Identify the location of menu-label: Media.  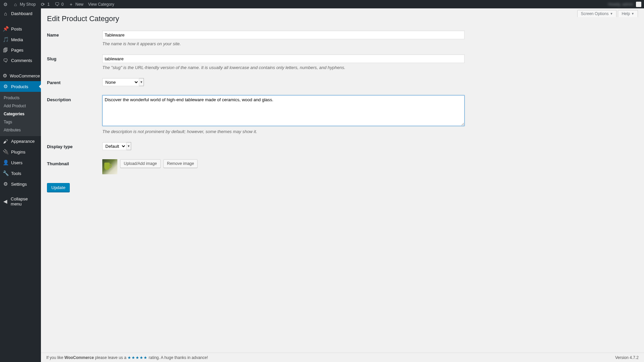
(17, 40).